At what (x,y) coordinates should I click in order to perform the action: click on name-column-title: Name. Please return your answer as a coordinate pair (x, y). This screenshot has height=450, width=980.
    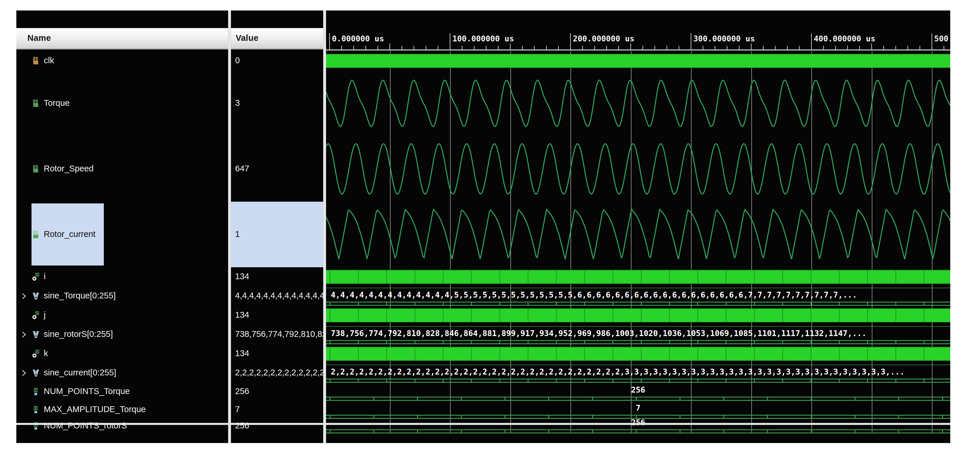
    Looking at the image, I should click on (39, 38).